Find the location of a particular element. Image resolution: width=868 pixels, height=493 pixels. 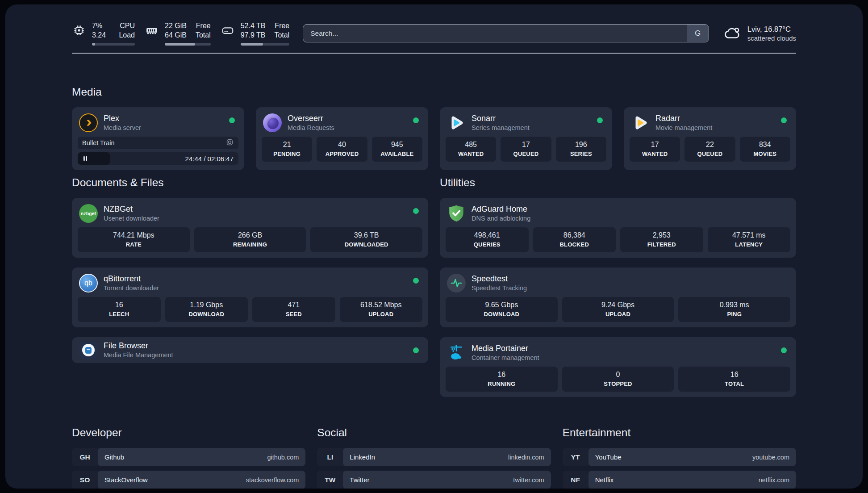

cloud-icon is located at coordinates (733, 33).